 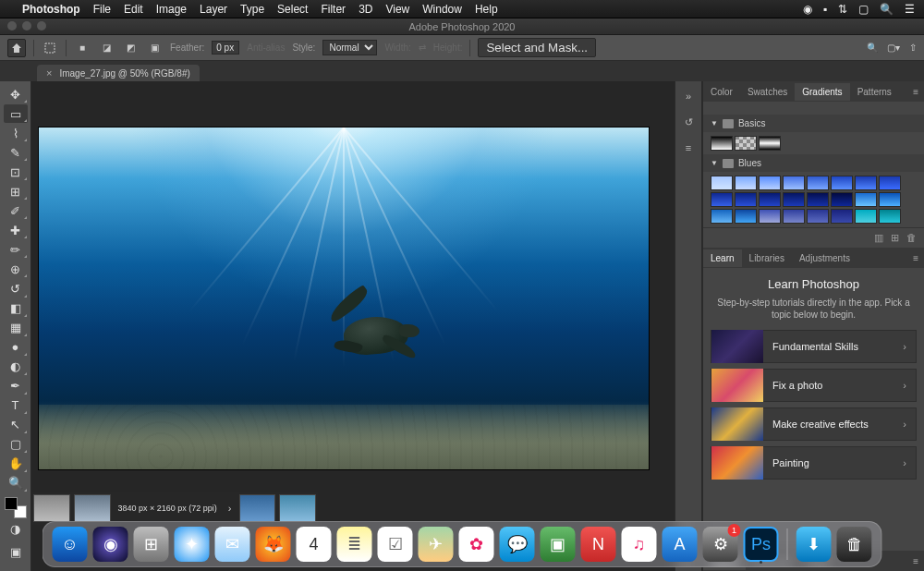 What do you see at coordinates (808, 9) in the screenshot?
I see `cc-status-icon: ◉` at bounding box center [808, 9].